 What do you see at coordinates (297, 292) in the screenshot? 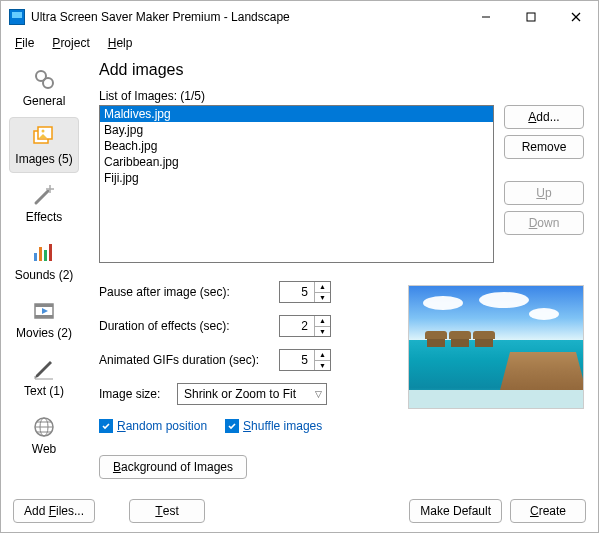
I see `pause-value: 5` at bounding box center [297, 292].